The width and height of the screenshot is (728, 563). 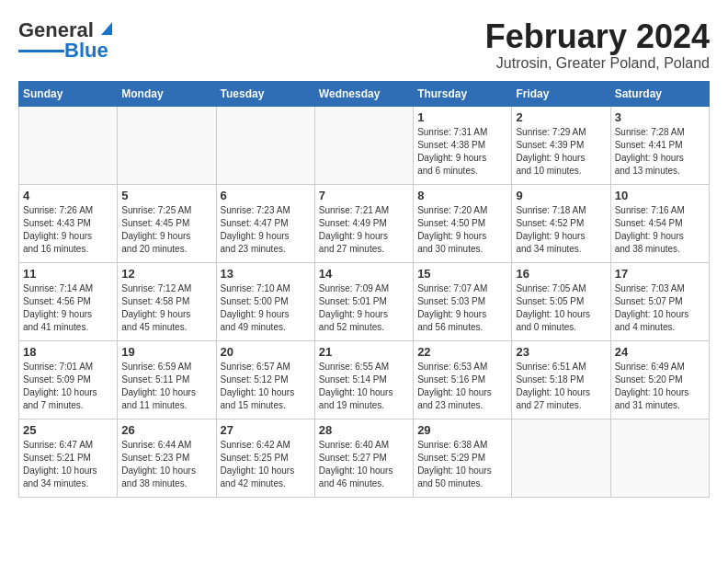 I want to click on logo: General Blue, so click(x=67, y=40).